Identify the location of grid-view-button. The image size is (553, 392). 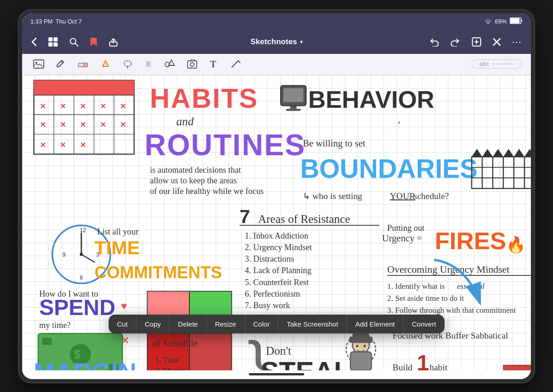
(53, 42).